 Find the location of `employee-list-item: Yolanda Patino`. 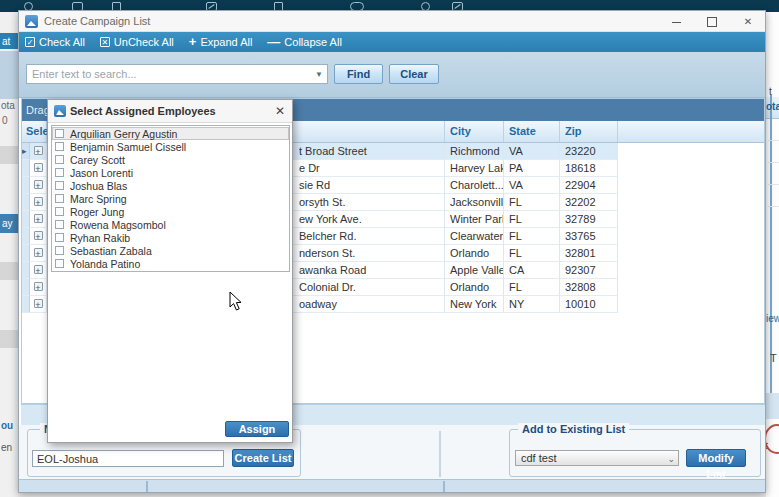

employee-list-item: Yolanda Patino is located at coordinates (170, 264).